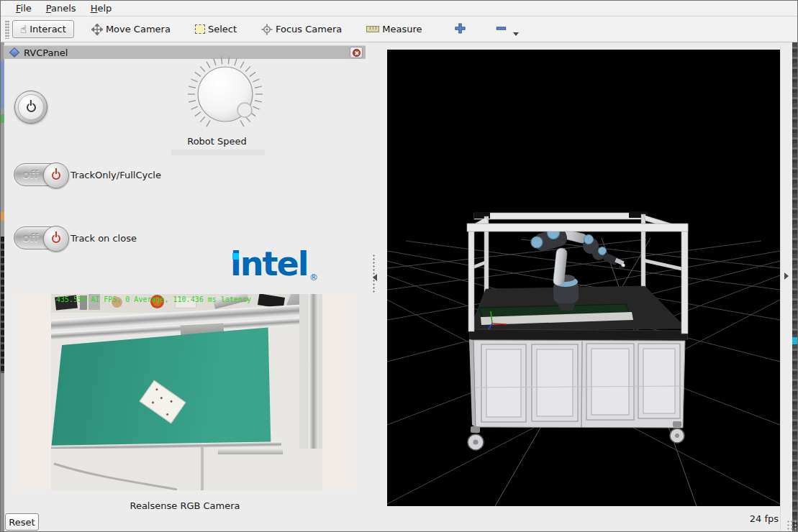 This screenshot has height=532, width=798. I want to click on select-tool-label: Select, so click(222, 29).